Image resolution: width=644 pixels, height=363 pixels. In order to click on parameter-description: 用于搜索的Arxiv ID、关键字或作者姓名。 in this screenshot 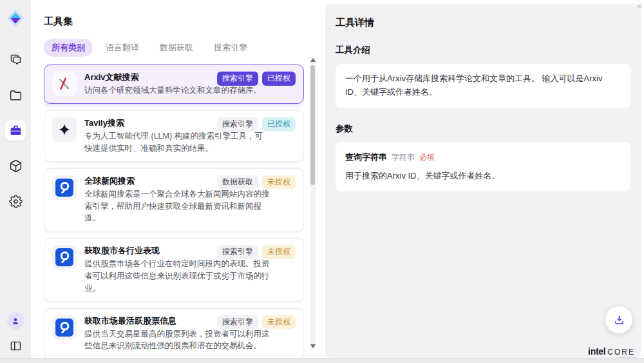, I will do `click(483, 177)`.